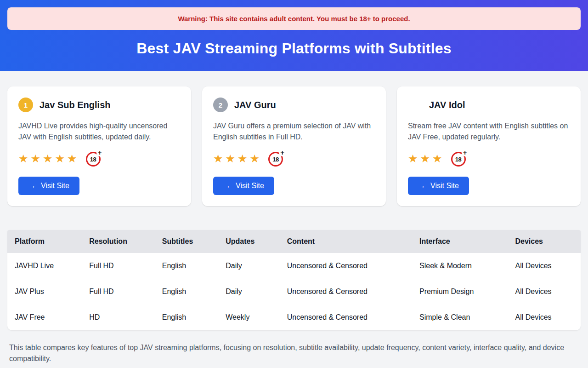  I want to click on table-row: JAV Plus Full HD English Daily Uncensore…, so click(294, 292).